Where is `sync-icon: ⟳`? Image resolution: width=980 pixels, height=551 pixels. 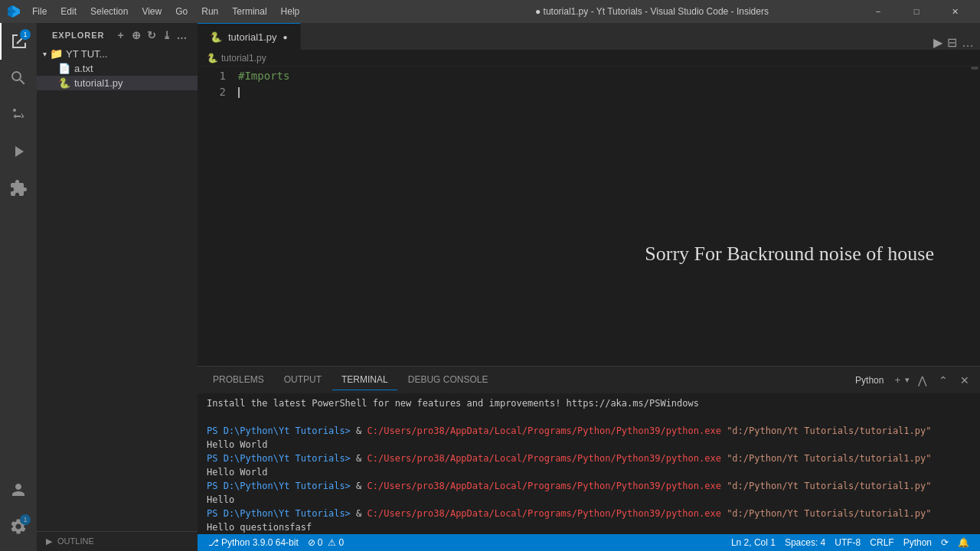
sync-icon: ⟳ is located at coordinates (945, 543).